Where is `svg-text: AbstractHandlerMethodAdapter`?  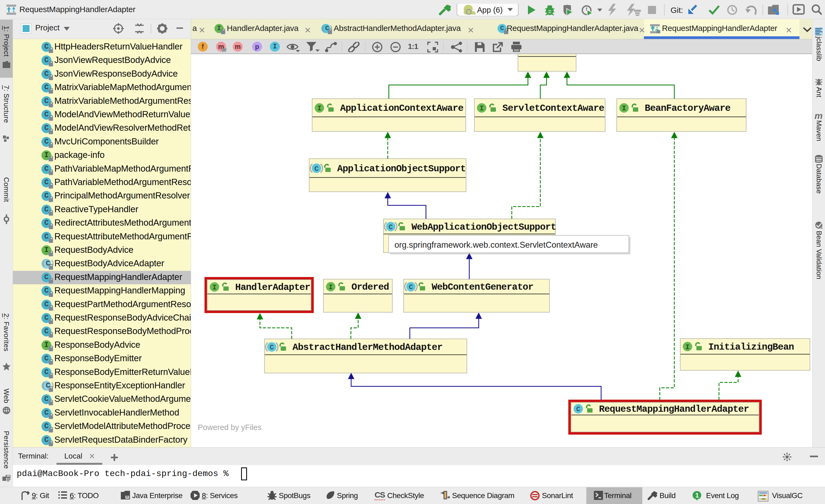 svg-text: AbstractHandlerMethodAdapter is located at coordinates (368, 347).